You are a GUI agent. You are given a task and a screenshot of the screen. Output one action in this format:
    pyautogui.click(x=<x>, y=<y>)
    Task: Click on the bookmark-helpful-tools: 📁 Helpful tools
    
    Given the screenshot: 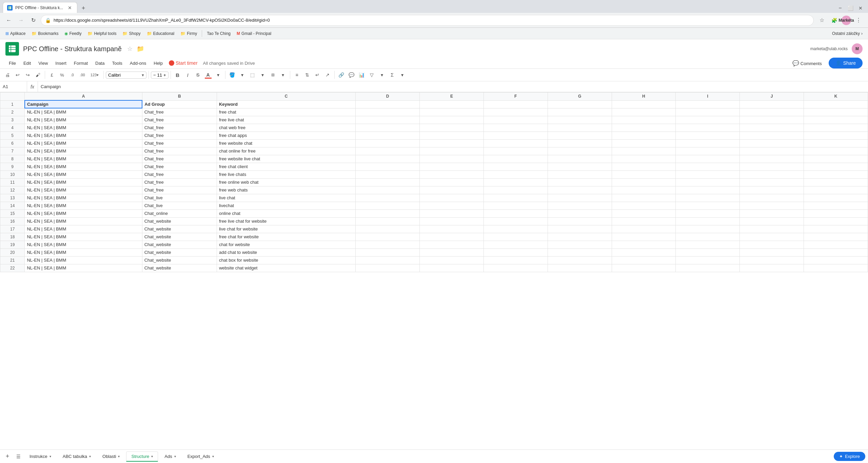 What is the action you would take?
    pyautogui.click(x=102, y=34)
    